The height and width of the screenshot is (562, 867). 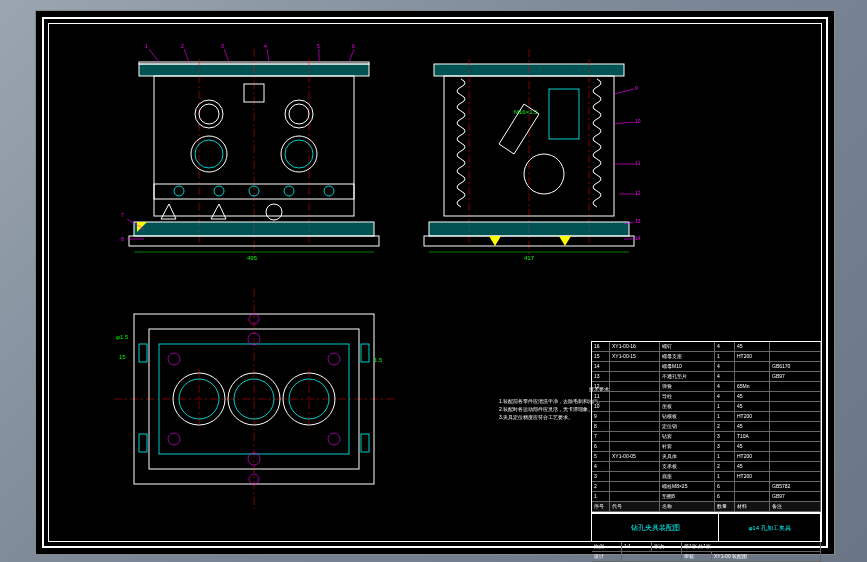 I want to click on svg-text: 13, so click(x=638, y=221).